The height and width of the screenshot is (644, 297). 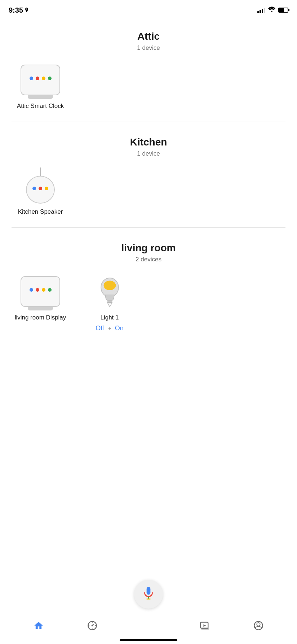 I want to click on speaker-icon, so click(x=40, y=186).